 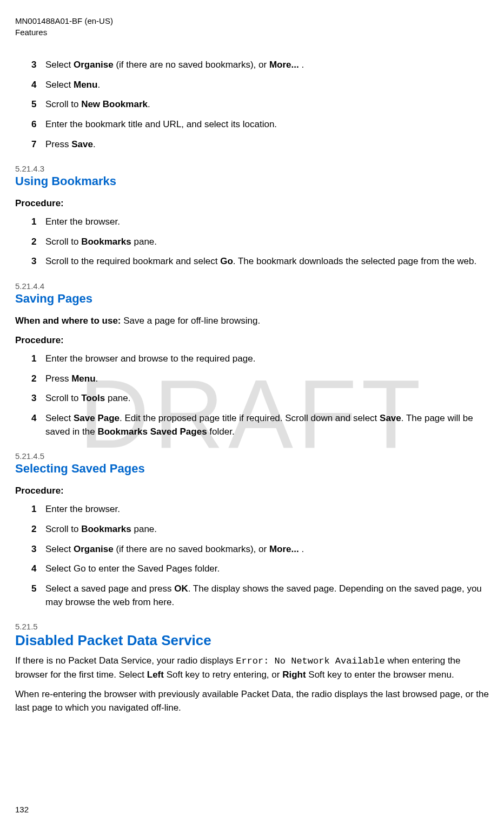 What do you see at coordinates (252, 32) in the screenshot?
I see `doc-section: Features` at bounding box center [252, 32].